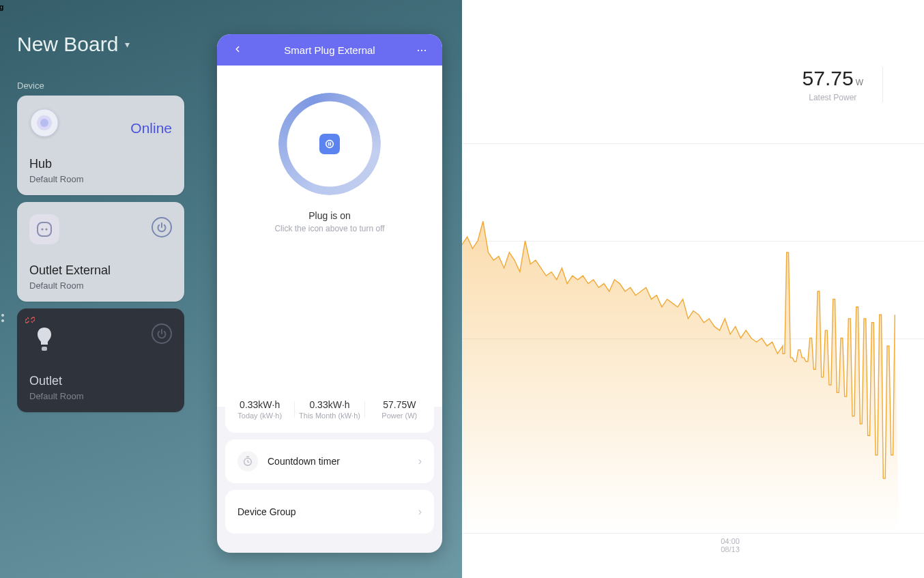 The width and height of the screenshot is (924, 578). I want to click on device-name: Outlet External, so click(101, 270).